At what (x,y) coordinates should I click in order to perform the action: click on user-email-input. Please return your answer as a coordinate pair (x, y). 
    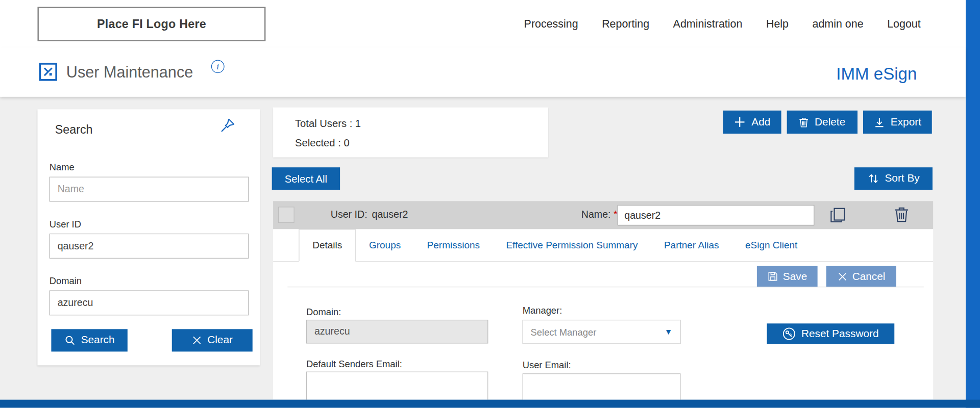
    Looking at the image, I should click on (602, 387).